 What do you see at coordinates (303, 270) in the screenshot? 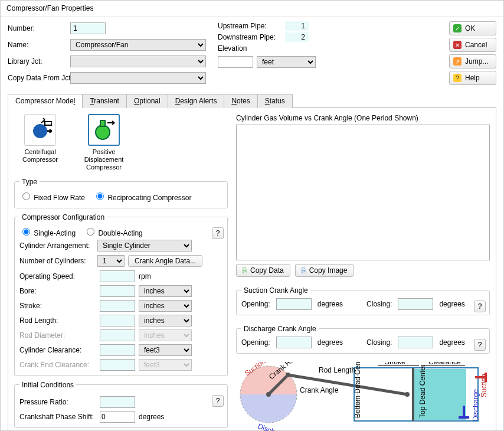
I see `copy-image-icon: ⎘` at bounding box center [303, 270].